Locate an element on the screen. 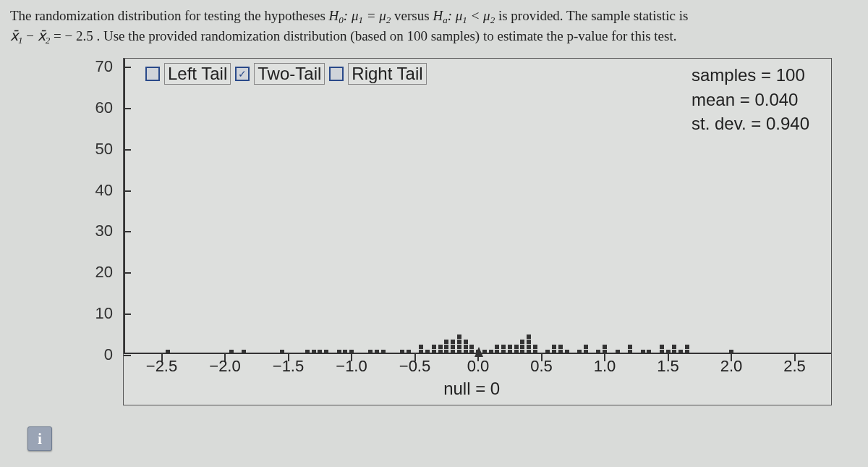  x-tick-label: 0.5 is located at coordinates (541, 366).